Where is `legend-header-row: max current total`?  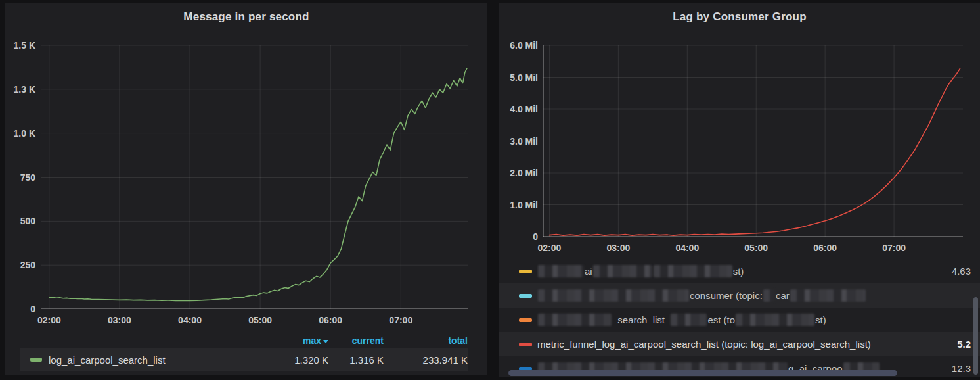
legend-header-row: max current total is located at coordinates (244, 341).